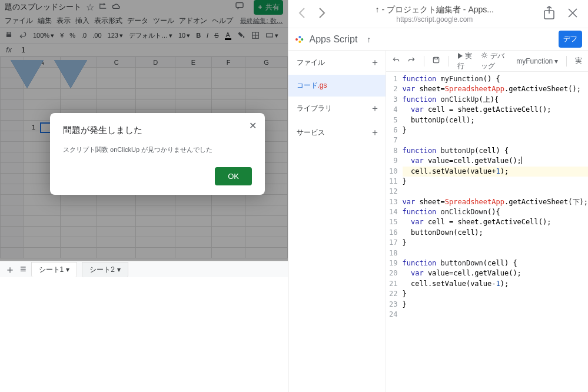 This screenshot has height=392, width=588. I want to click on close-icon: ✕, so click(253, 126).